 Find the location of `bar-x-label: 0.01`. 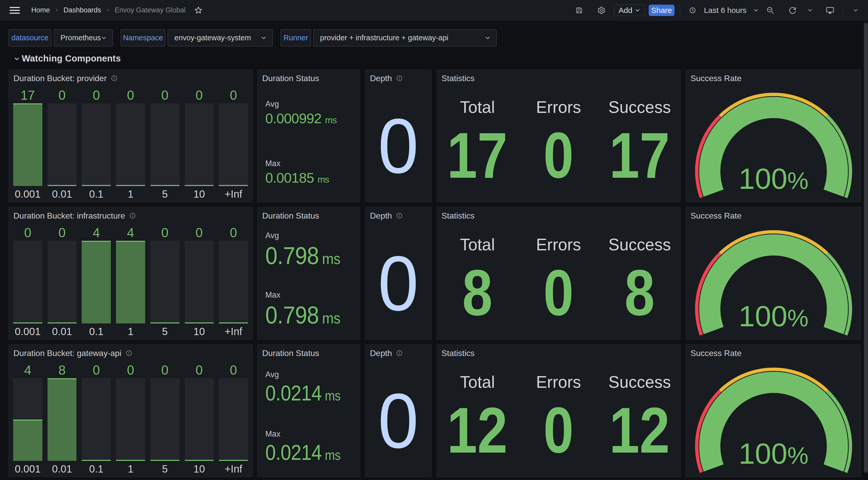

bar-x-label: 0.01 is located at coordinates (62, 194).